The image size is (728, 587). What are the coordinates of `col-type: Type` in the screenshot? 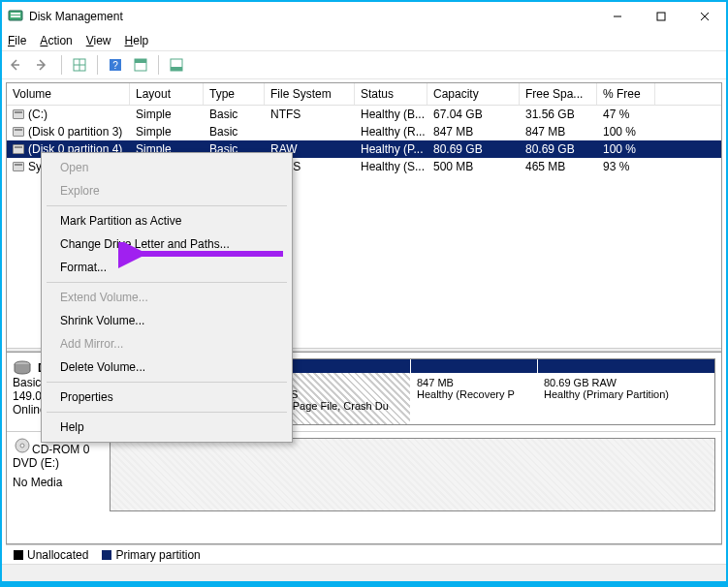 It's located at (235, 94).